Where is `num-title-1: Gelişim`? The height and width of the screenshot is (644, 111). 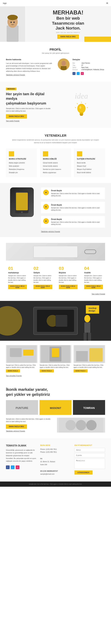
num-title-1: Gelişim is located at coordinates (43, 273).